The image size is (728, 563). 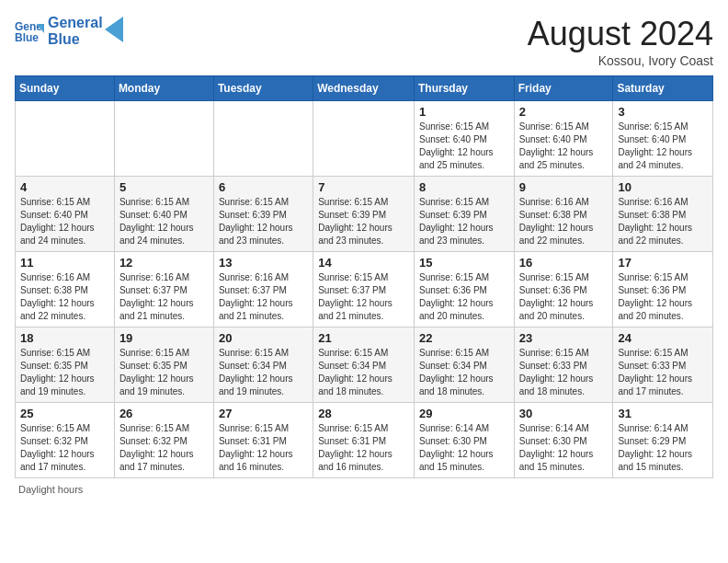 I want to click on calendar-cell: 2Sunrise: 6:15 AM Sunset: 6:40 PM Daylig…, so click(x=563, y=139).